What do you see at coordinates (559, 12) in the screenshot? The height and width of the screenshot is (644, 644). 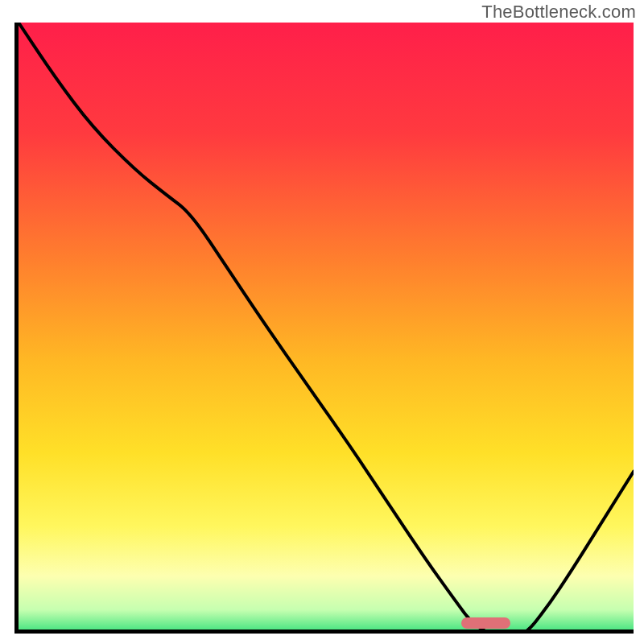 I see `watermark-text: TheBottleneck.com` at bounding box center [559, 12].